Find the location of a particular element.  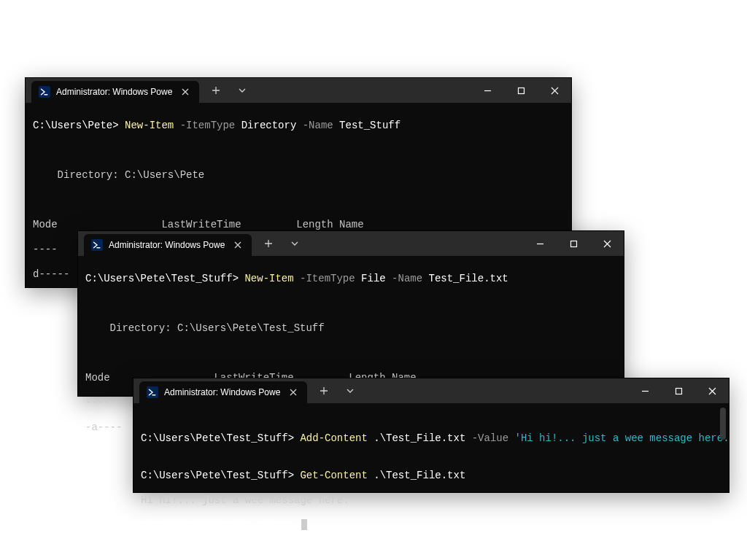

argument: File is located at coordinates (376, 279).